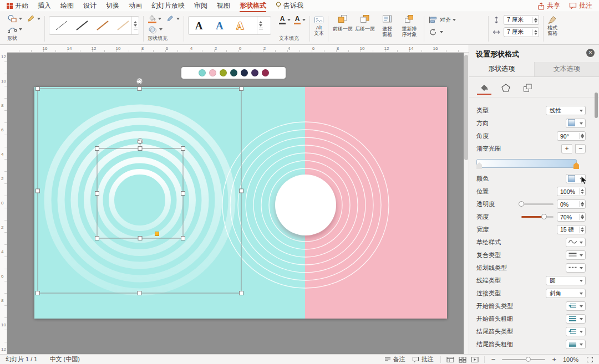  Describe the element at coordinates (442, 20) in the screenshot. I see `align-button: 对齐` at that location.